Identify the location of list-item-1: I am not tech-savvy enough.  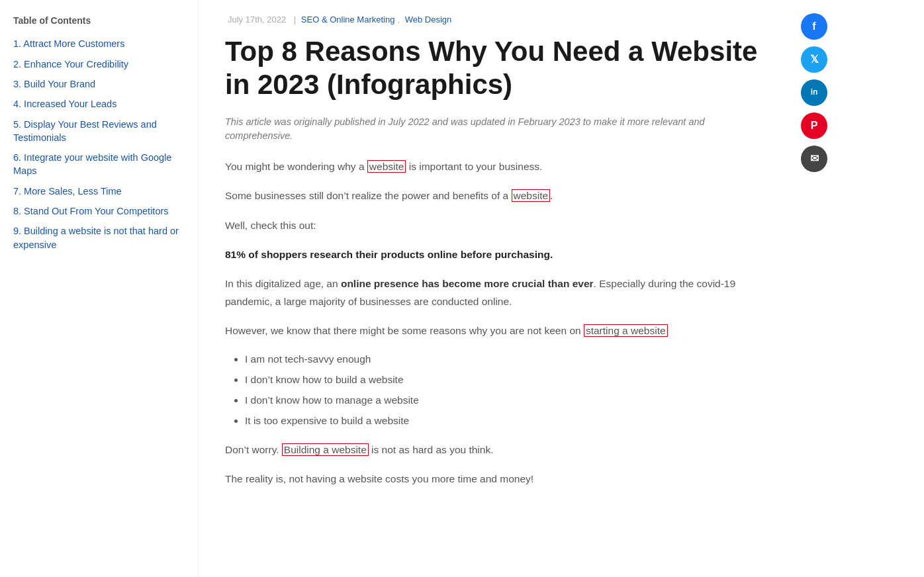
(506, 360).